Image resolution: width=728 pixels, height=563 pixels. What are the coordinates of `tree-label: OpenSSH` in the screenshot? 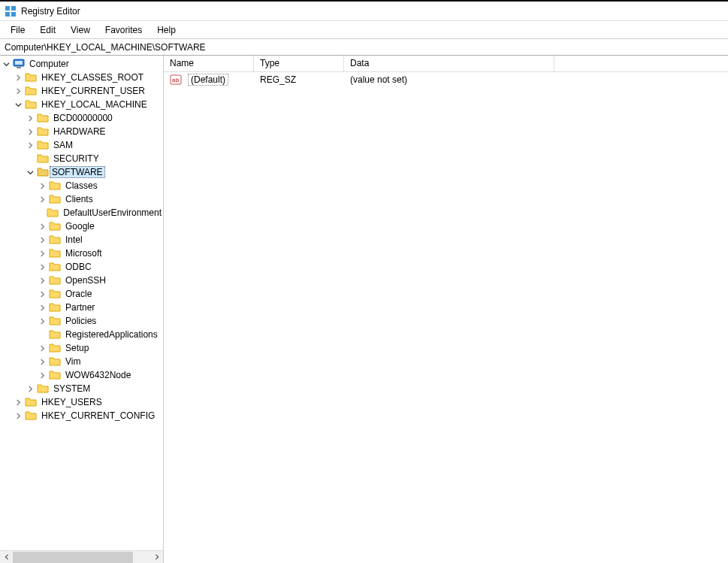 It's located at (86, 280).